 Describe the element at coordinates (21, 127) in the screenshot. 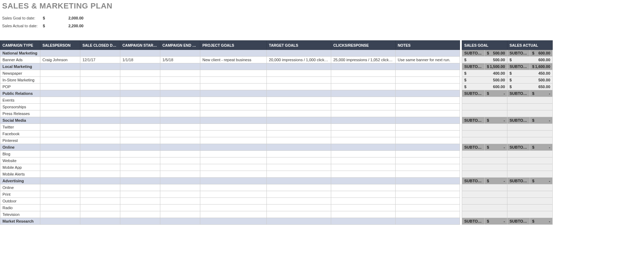

I see `cell-campaign: Twitter` at that location.